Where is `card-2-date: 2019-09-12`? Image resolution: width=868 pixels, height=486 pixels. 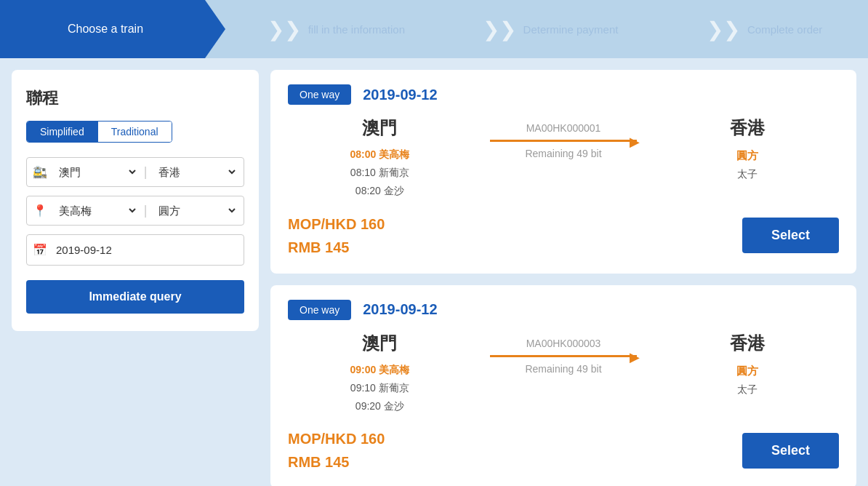
card-2-date: 2019-09-12 is located at coordinates (400, 310).